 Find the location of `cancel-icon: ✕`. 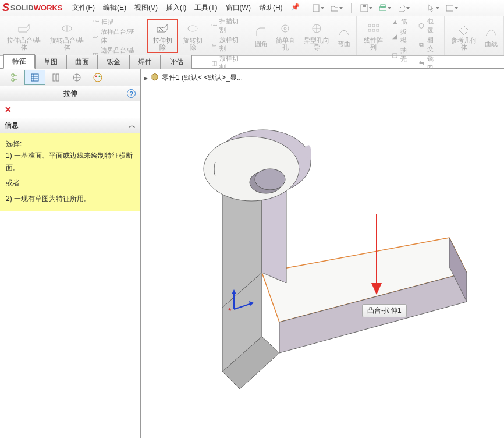

cancel-icon: ✕ is located at coordinates (8, 110).